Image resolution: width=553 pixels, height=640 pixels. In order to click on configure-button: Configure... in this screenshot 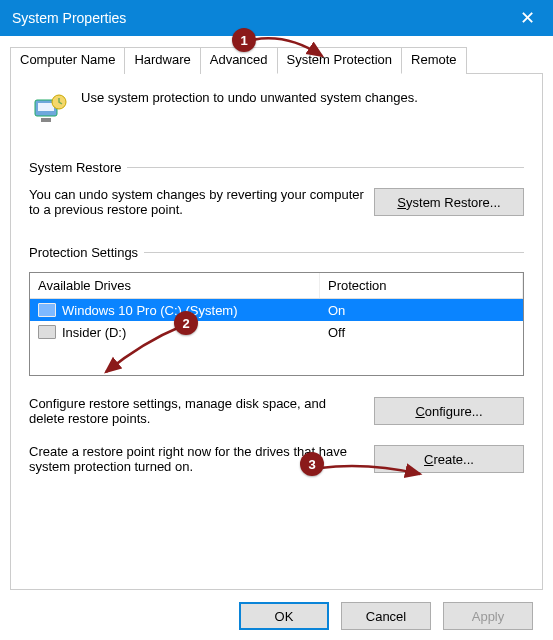, I will do `click(449, 411)`.